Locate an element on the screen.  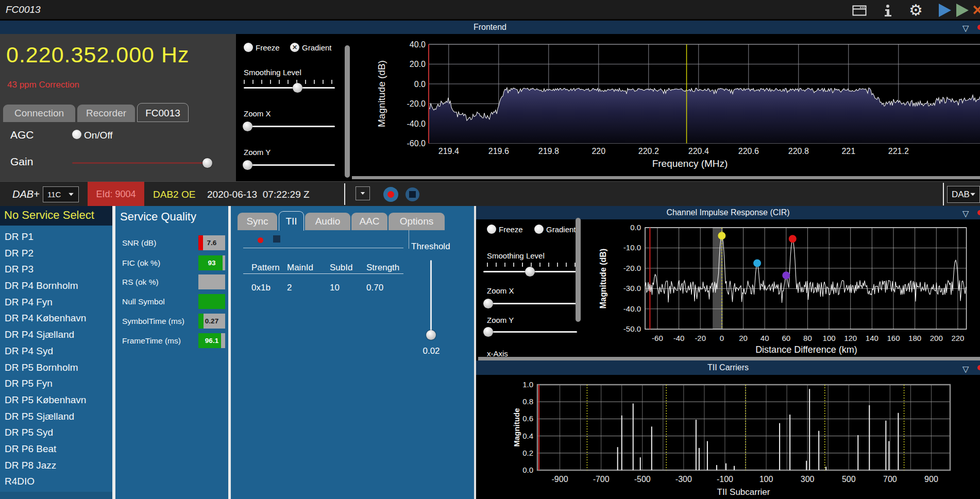
collapse-cir-icon: ▽ is located at coordinates (966, 214).